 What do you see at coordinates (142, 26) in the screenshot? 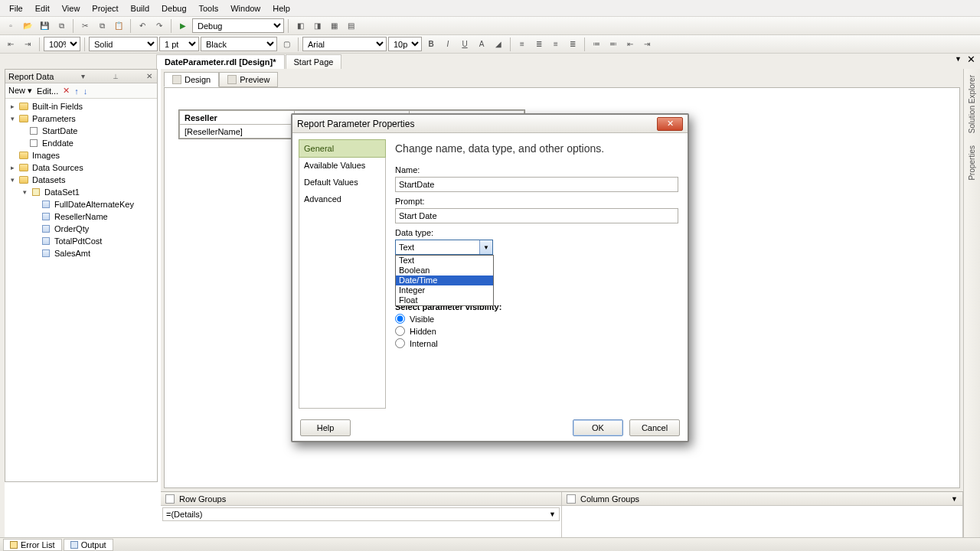
I see `undo-icon: ↶` at bounding box center [142, 26].